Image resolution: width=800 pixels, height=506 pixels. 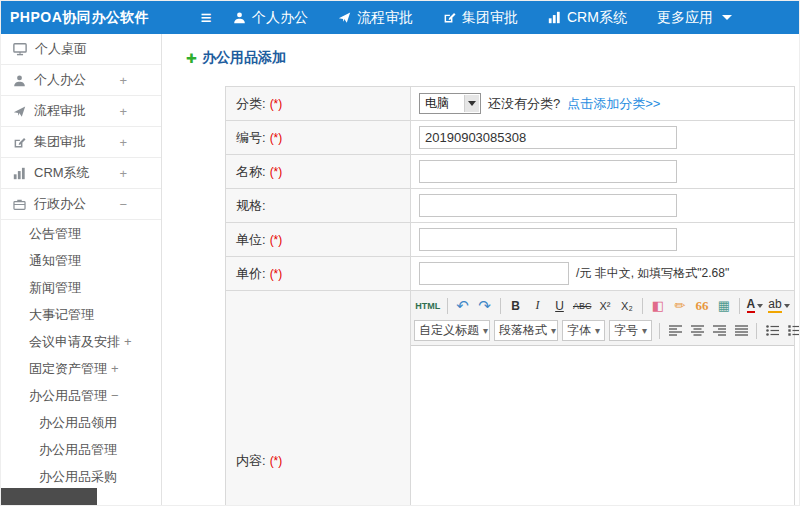 What do you see at coordinates (81, 314) in the screenshot?
I see `sidebar-item-memorabilia-mgmt: 大事记管理` at bounding box center [81, 314].